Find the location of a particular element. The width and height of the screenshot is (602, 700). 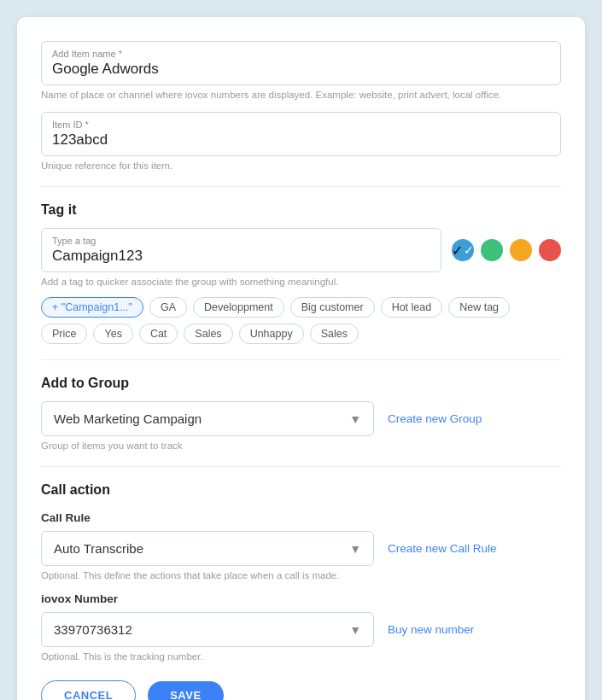

item-id-hint: Unique reference for this item. is located at coordinates (301, 166).